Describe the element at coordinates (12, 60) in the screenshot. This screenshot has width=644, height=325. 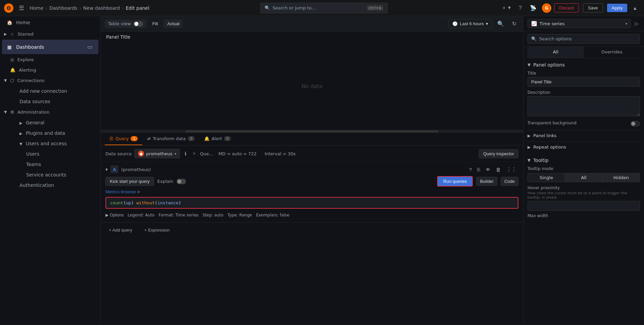
I see `explore-icon: ◎` at that location.